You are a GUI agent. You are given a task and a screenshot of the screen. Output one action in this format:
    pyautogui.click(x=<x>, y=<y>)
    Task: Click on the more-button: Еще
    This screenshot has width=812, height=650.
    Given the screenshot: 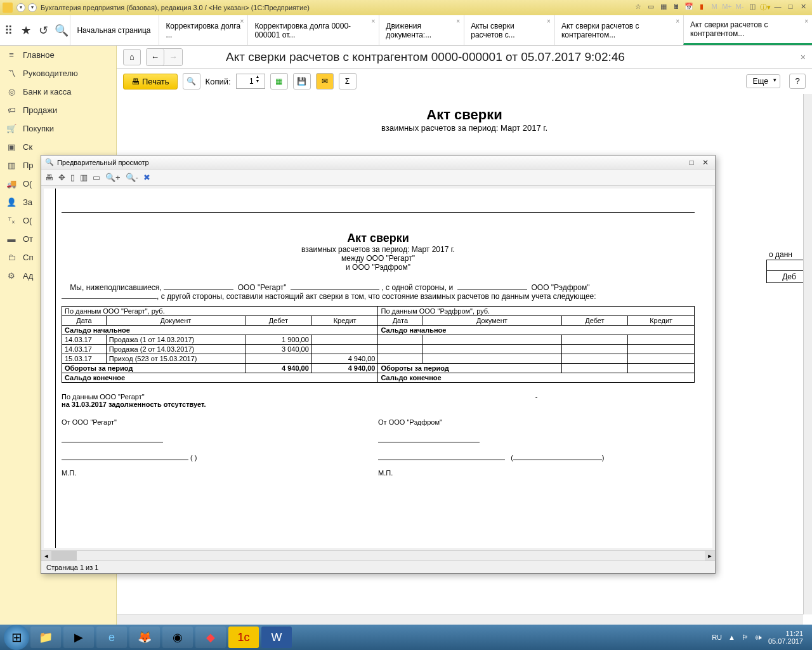 What is the action you would take?
    pyautogui.click(x=763, y=81)
    